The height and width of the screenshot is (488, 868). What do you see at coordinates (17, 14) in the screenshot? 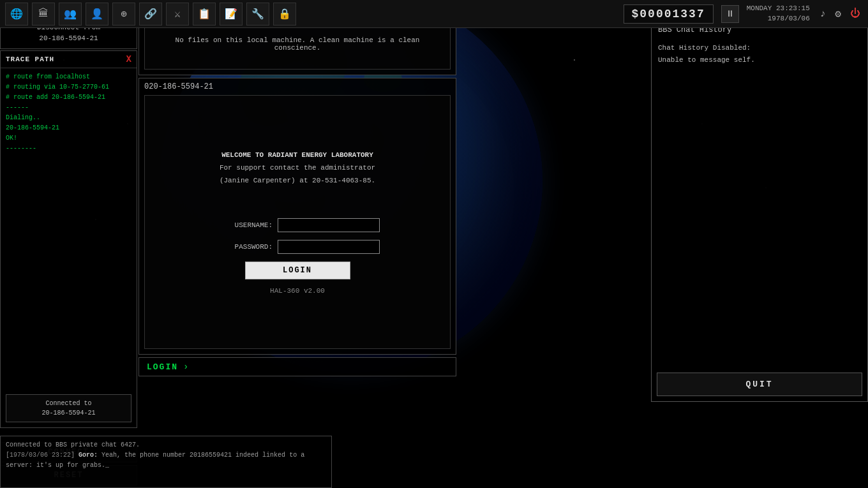
I see `globe-icon: 🌐` at bounding box center [17, 14].